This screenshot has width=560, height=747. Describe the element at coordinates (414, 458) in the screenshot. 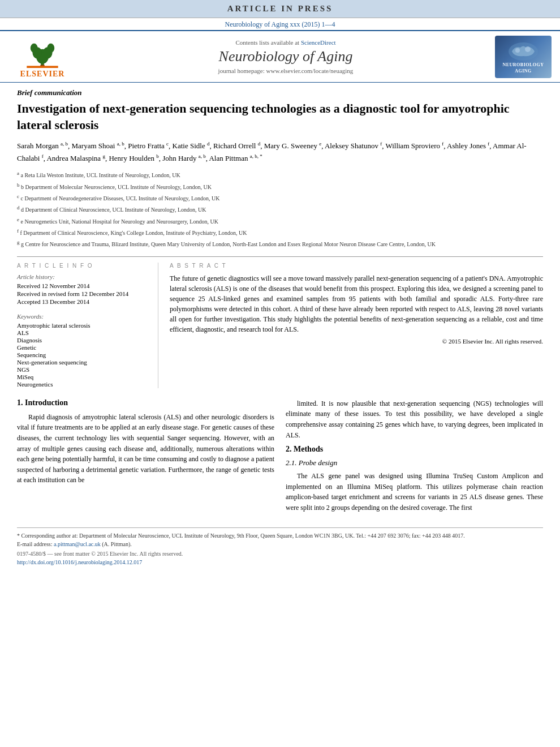

I see `body-right-col: limited. It is now plausible that next-g…` at that location.